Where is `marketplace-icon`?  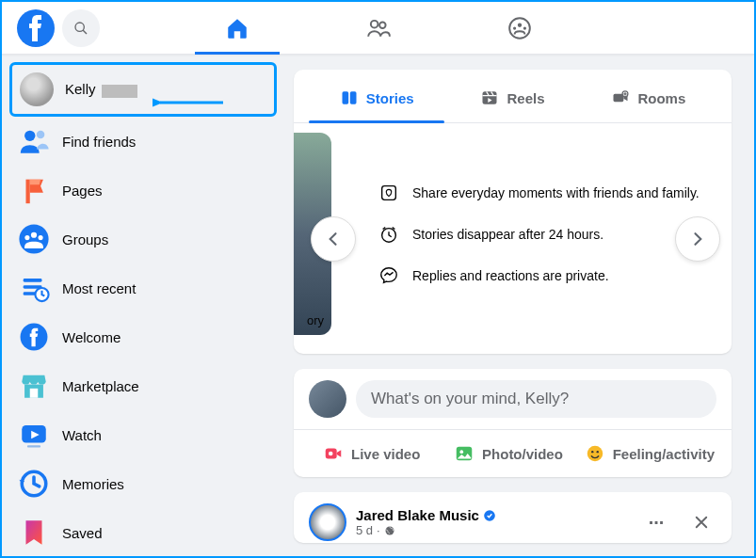 marketplace-icon is located at coordinates (34, 386).